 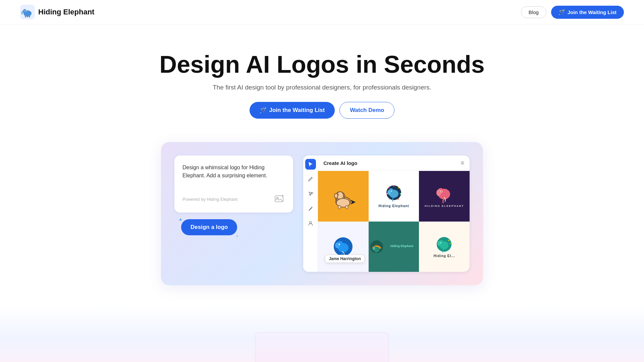 What do you see at coordinates (394, 163) in the screenshot?
I see `canvas-header: Create AI logo ≡` at bounding box center [394, 163].